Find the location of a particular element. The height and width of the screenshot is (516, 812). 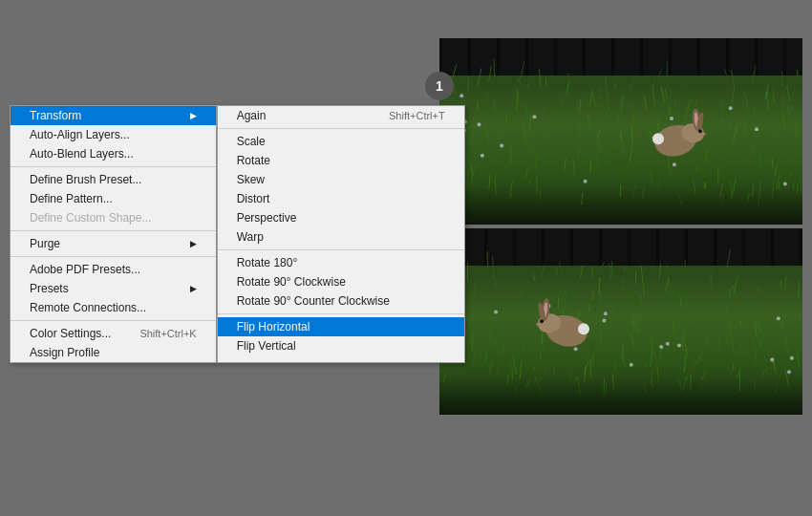

menu-item-auto-blend: Auto-Blend Layers... is located at coordinates (113, 154).